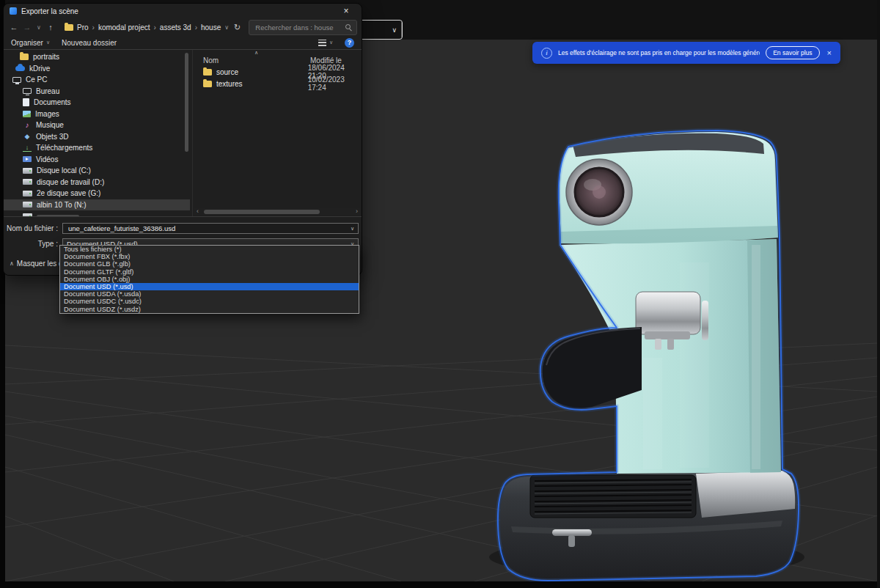 The image size is (880, 588). What do you see at coordinates (659, 53) in the screenshot?
I see `banner-text: Les effets d'éclairage ne sont pas pris …` at bounding box center [659, 53].